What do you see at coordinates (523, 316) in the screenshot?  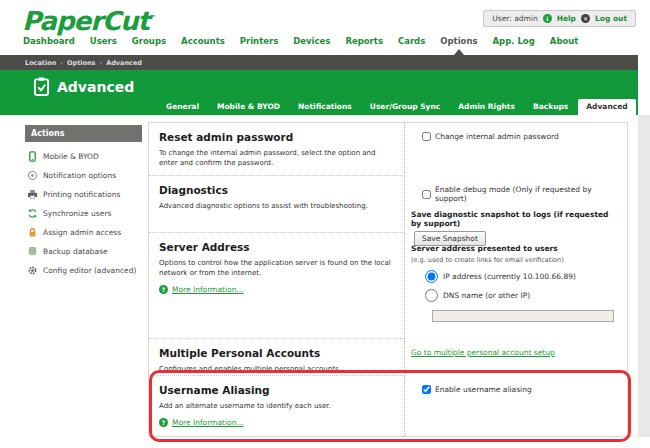 I see `dns-name-input` at bounding box center [523, 316].